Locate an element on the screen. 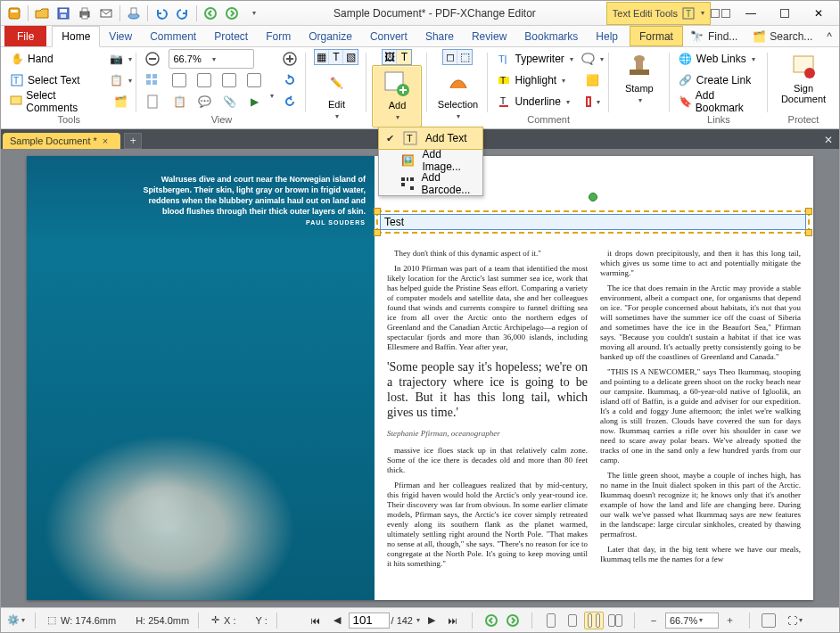 The image size is (840, 633). play-icon: ▶ is located at coordinates (254, 102).